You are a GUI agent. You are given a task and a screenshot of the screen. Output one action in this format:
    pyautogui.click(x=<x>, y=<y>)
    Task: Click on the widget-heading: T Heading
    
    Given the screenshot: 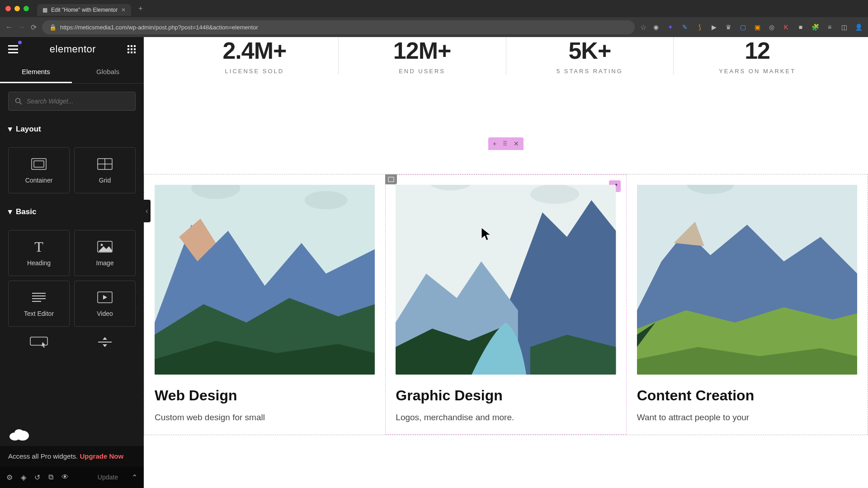 What is the action you would take?
    pyautogui.click(x=39, y=253)
    